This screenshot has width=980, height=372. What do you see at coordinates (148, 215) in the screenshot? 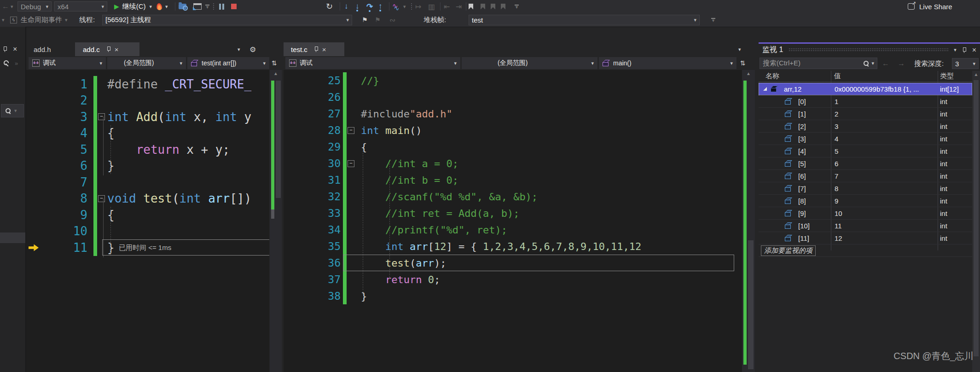
I see `code-line-9: 9{` at bounding box center [148, 215].